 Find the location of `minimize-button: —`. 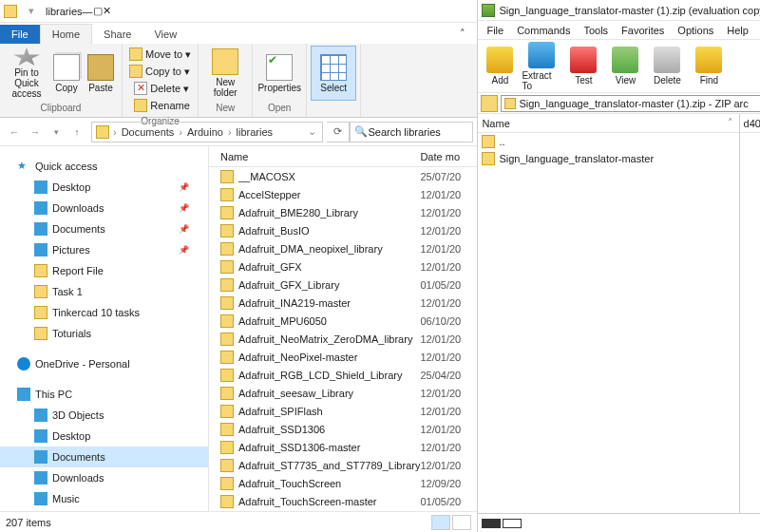

minimize-button: — is located at coordinates (87, 11).